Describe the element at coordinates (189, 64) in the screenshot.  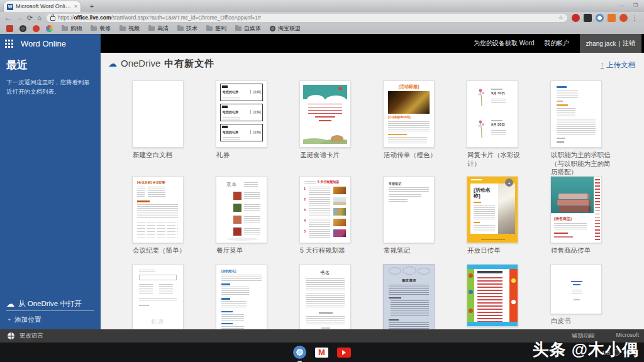
I see `page-title: 中有新文件` at that location.